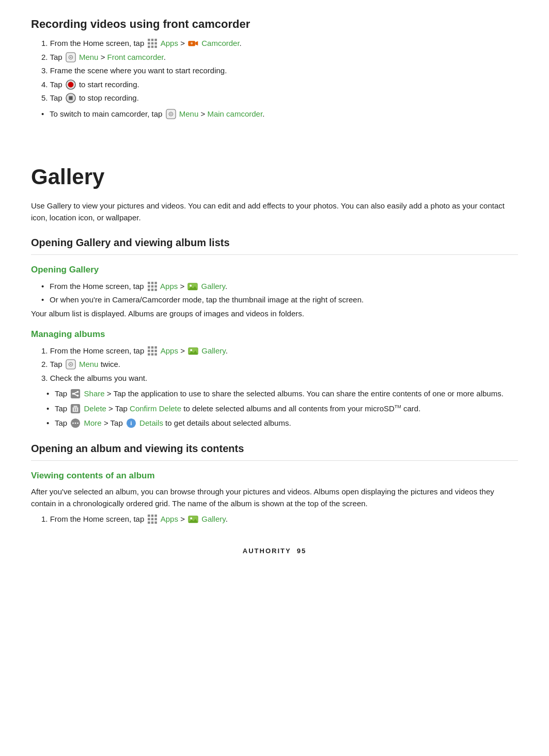 Image resolution: width=549 pixels, height=756 pixels. I want to click on apps-label-2: Apps, so click(169, 286).